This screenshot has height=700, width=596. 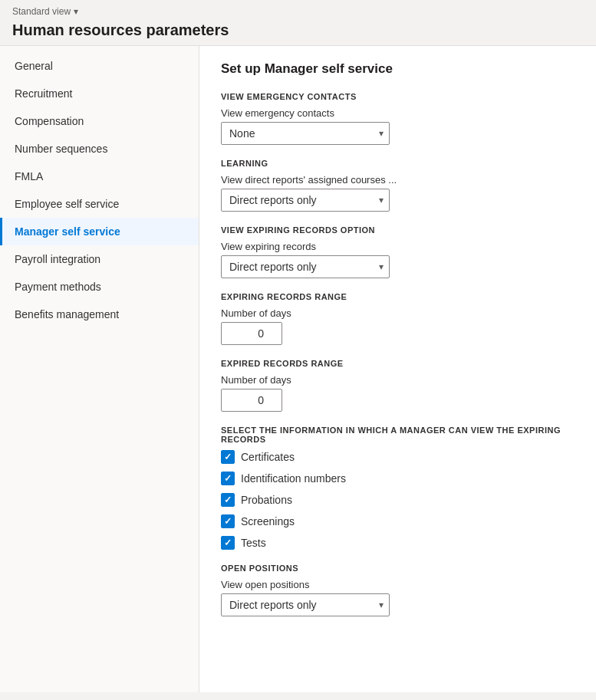 I want to click on page-header: Standard view ▾ Human resources paramete…, so click(x=298, y=23).